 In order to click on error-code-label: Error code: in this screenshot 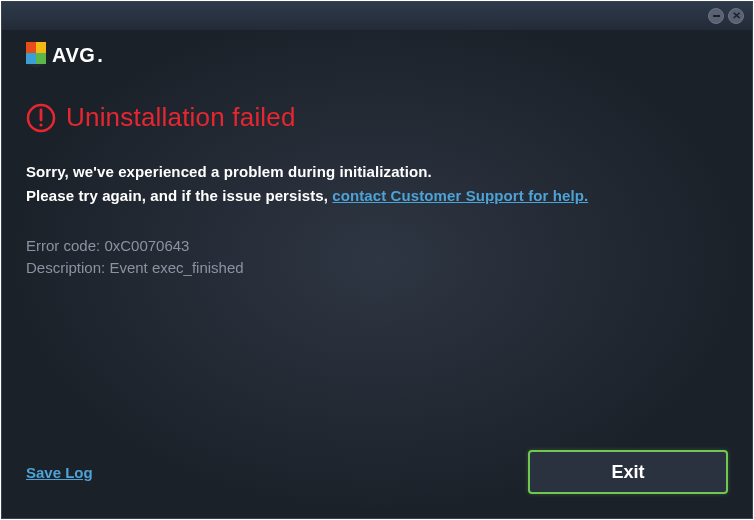, I will do `click(65, 246)`.